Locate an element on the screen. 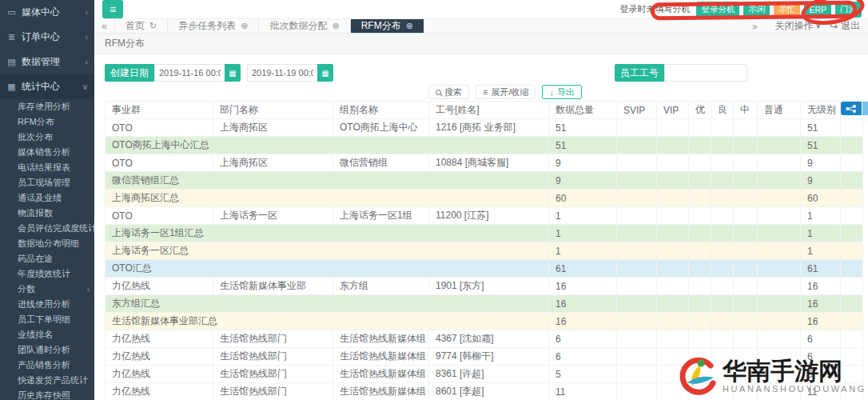 The width and height of the screenshot is (868, 400). summary-row: 微信营销组汇总99 is located at coordinates (484, 181).